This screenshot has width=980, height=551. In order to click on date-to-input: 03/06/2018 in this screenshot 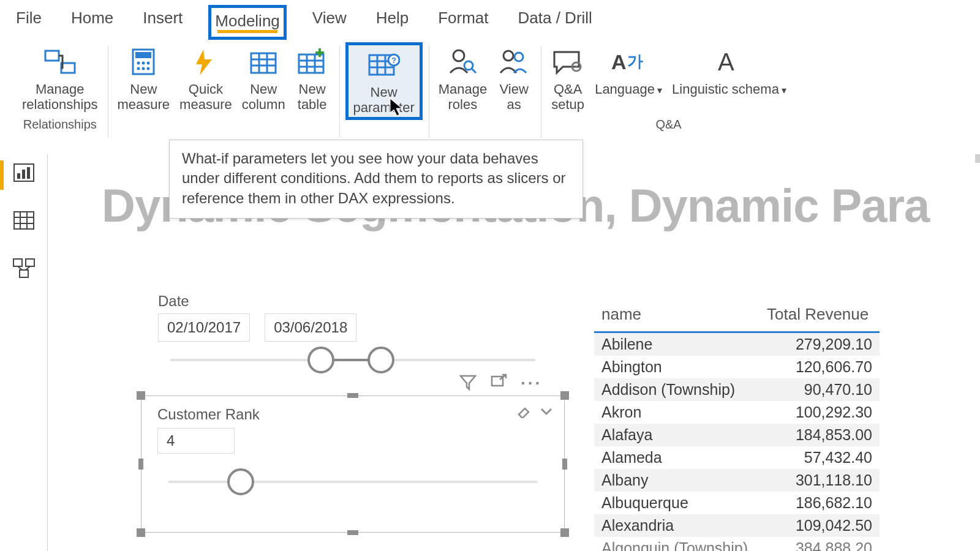, I will do `click(311, 328)`.